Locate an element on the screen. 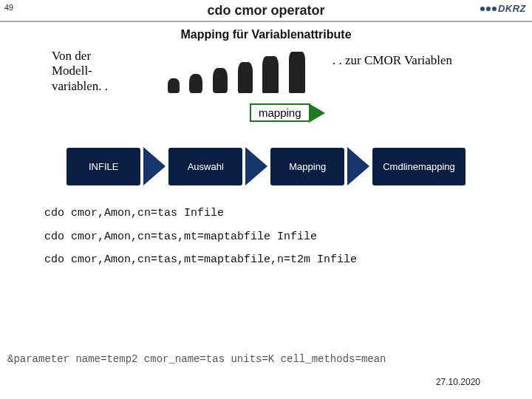 The height and width of the screenshot is (399, 532). parameter-line: &parameter name=temp2 cmor_name=tas unit… is located at coordinates (197, 359).